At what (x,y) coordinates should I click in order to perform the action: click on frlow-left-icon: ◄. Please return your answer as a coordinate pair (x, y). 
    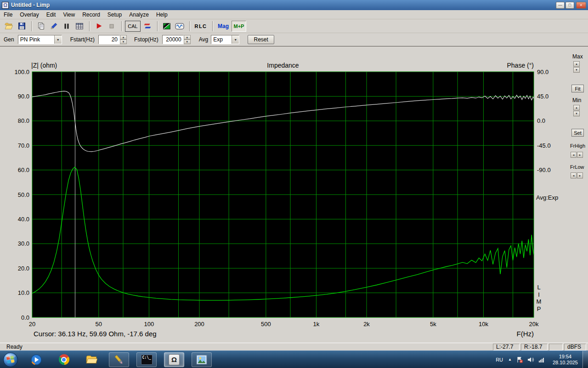
    Looking at the image, I should click on (573, 176).